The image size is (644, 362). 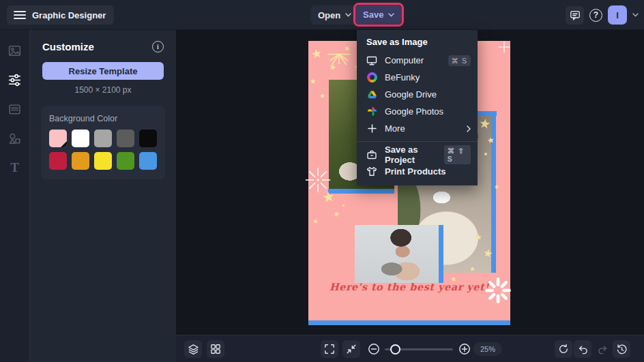 I want to click on menu-item-label: Google Photos, so click(x=414, y=112).